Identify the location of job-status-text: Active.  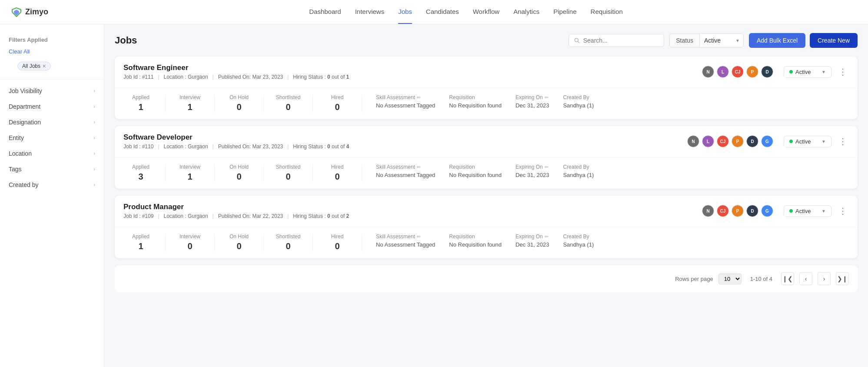
(807, 72).